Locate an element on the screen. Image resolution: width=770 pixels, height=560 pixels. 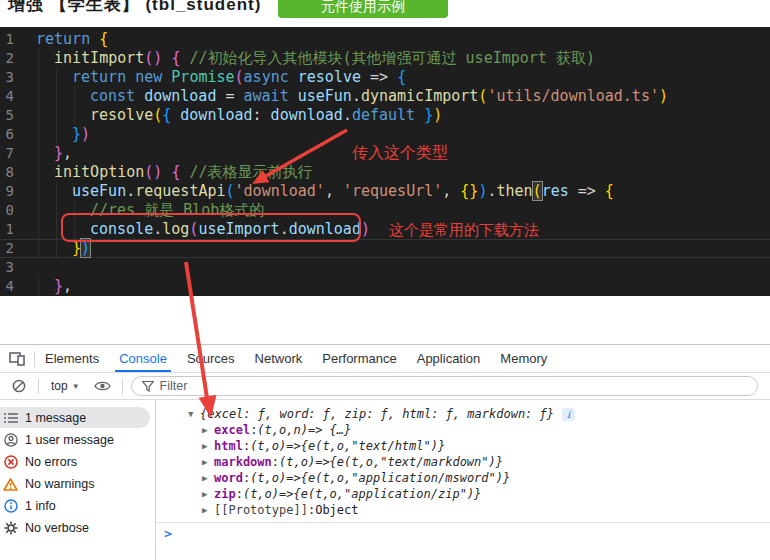
component-usage-example-button: 元件使用示例 is located at coordinates (363, 9).